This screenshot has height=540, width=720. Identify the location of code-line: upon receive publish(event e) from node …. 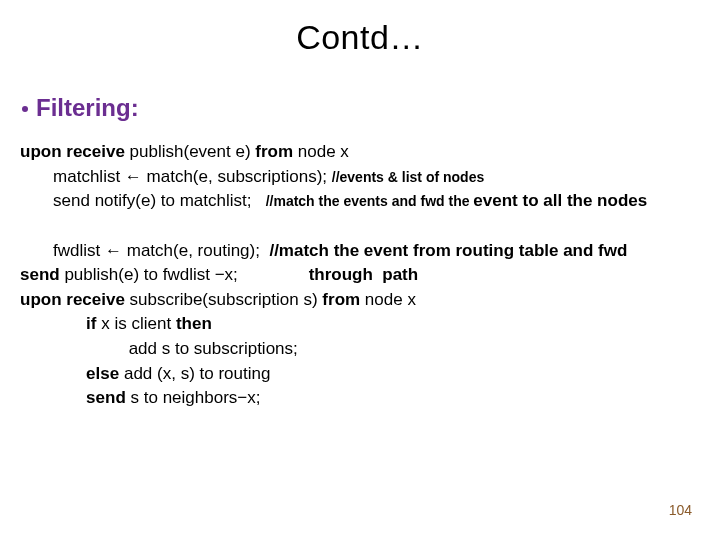
(364, 152).